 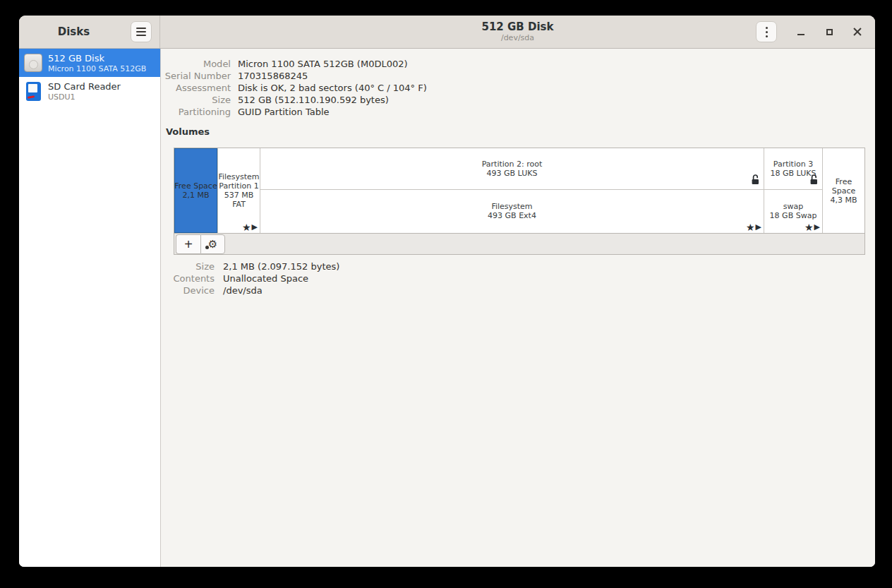 What do you see at coordinates (196, 88) in the screenshot?
I see `info-label: Assessment` at bounding box center [196, 88].